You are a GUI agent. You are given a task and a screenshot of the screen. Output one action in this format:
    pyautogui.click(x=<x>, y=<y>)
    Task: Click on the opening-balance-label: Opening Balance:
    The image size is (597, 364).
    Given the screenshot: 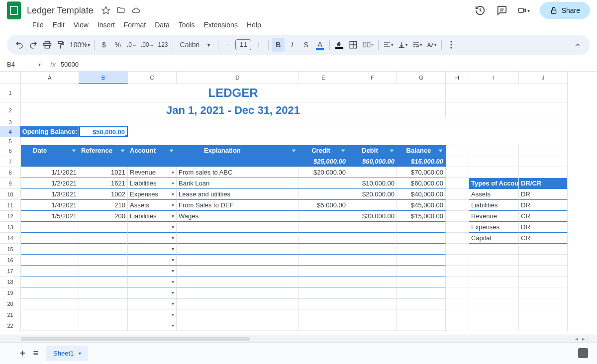 What is the action you would take?
    pyautogui.click(x=50, y=132)
    